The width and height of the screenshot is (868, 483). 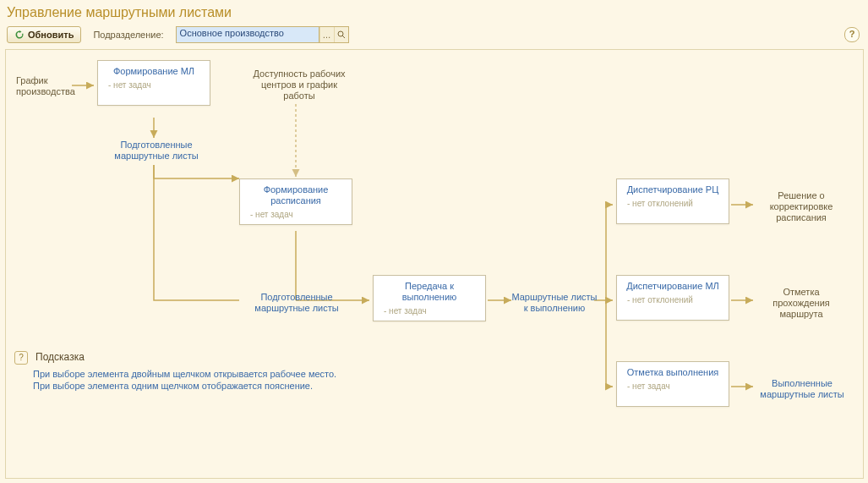 What do you see at coordinates (429, 292) in the screenshot?
I see `node-title: Передача к выполнению` at bounding box center [429, 292].